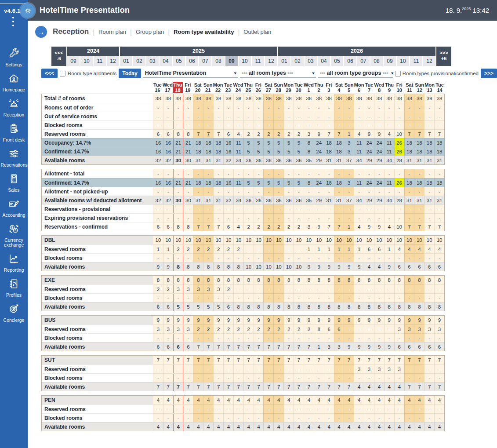 Image resolution: width=497 pixels, height=448 pixels. What do you see at coordinates (14, 288) in the screenshot?
I see `sidebar-item-profiles: Profiles` at bounding box center [14, 288].